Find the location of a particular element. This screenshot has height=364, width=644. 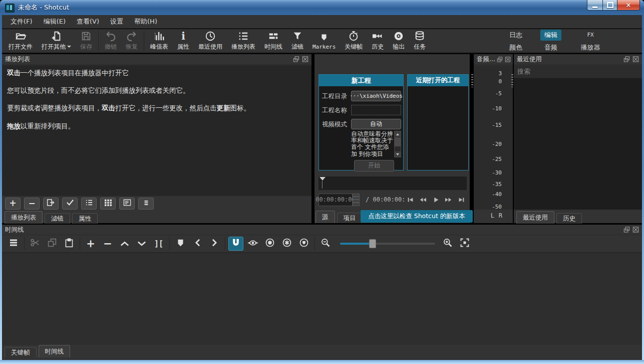

redo-button: 恢复 is located at coordinates (132, 41).